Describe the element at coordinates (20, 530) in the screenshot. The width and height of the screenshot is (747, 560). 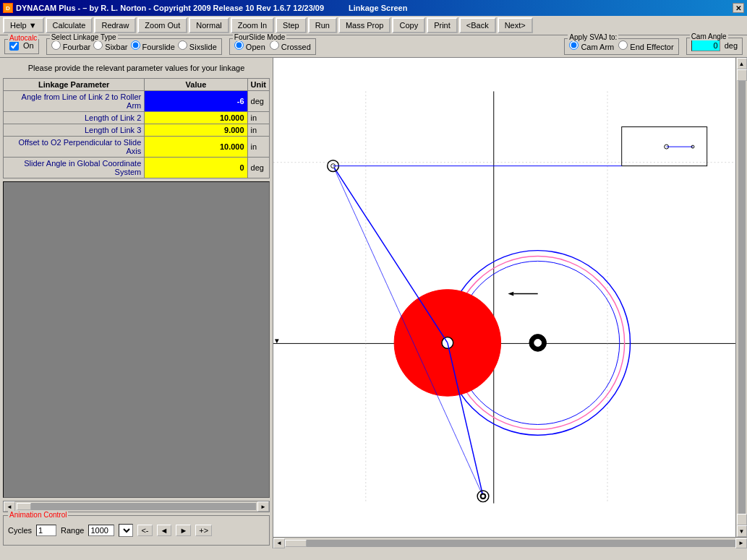
I see `cycles-label: Cycles` at that location.